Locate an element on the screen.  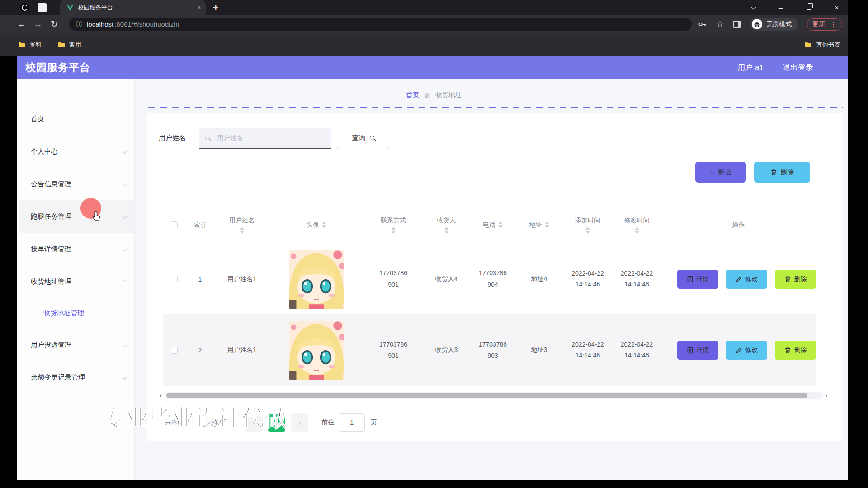
cell-receiver: 收货人3 is located at coordinates (447, 350).